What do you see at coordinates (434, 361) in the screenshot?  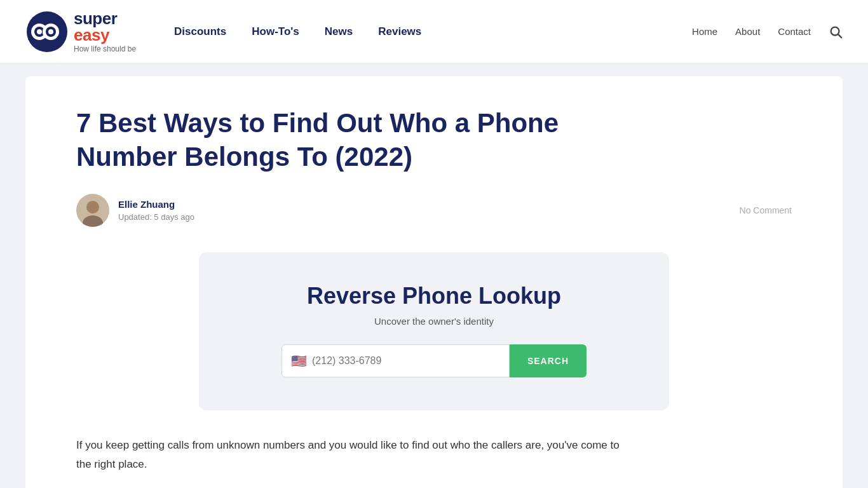 I see `lookup-form: 🇺🇸 SEARCH` at bounding box center [434, 361].